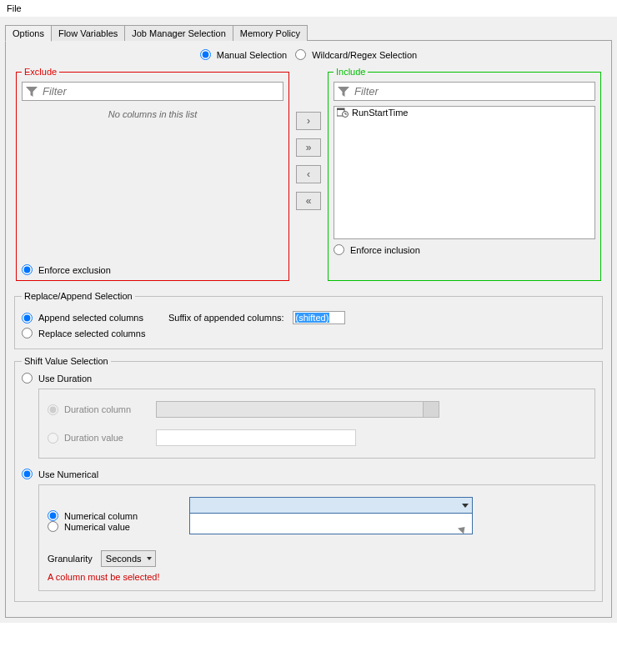 The image size is (617, 672). What do you see at coordinates (65, 379) in the screenshot?
I see `radio-use-duration-label: Use Duration` at bounding box center [65, 379].